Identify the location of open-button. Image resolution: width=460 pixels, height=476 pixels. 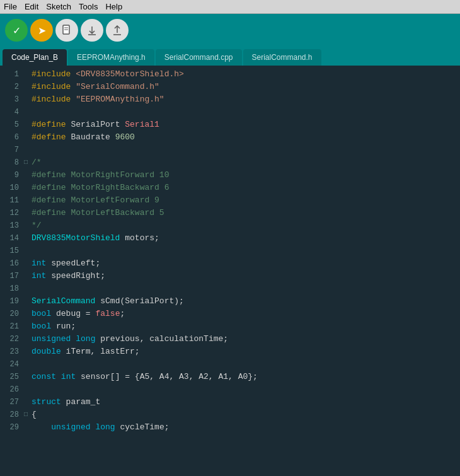
(92, 30).